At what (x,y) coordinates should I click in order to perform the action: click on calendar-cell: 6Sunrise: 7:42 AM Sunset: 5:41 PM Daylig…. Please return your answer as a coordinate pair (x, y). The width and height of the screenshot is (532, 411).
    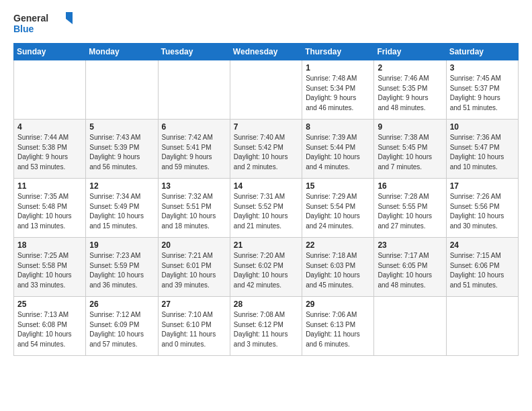
    Looking at the image, I should click on (193, 149).